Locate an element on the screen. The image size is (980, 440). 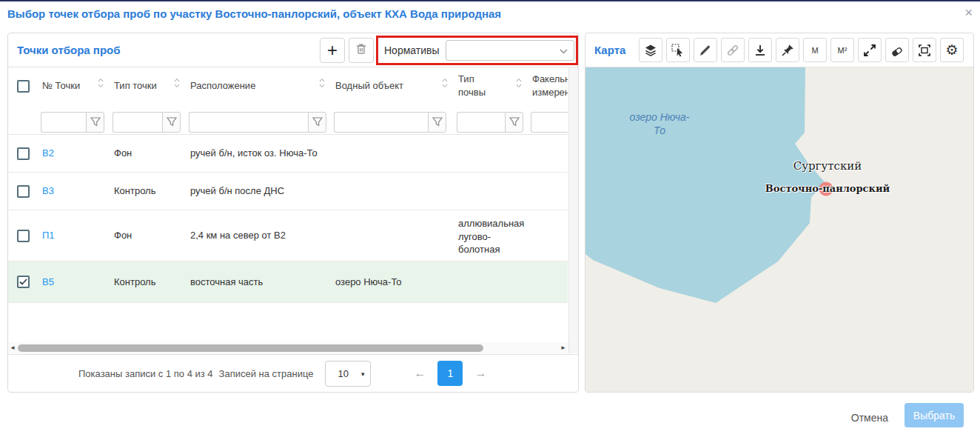
frame-icon is located at coordinates (924, 50).